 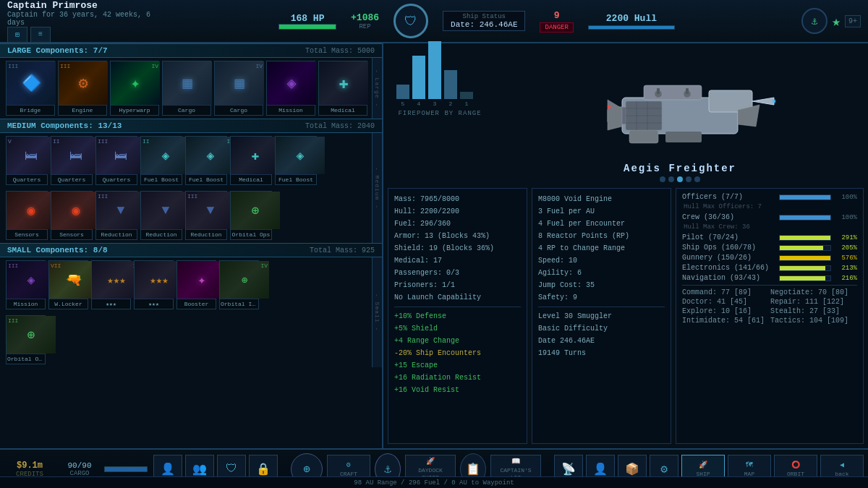 I want to click on quarters2-component: II 🛏 Quarters, so click(x=72, y=160).